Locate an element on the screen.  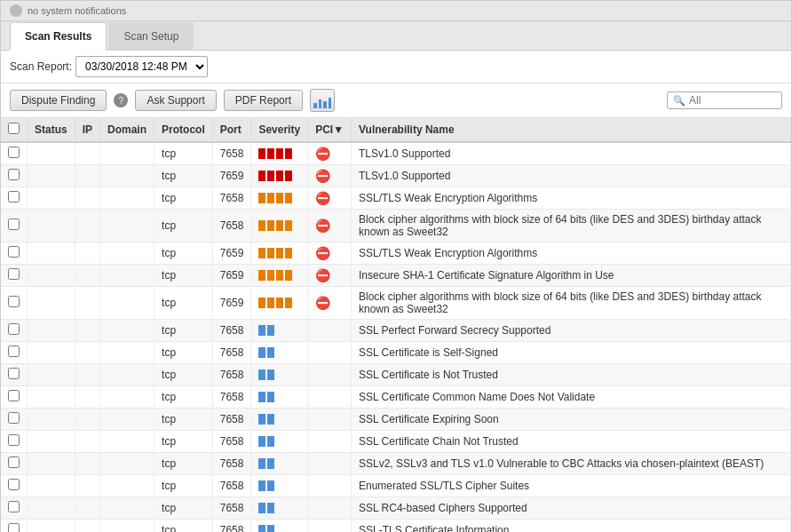
table-row: tcp 7658 SSL Certificate is Self-Signed is located at coordinates (396, 353).